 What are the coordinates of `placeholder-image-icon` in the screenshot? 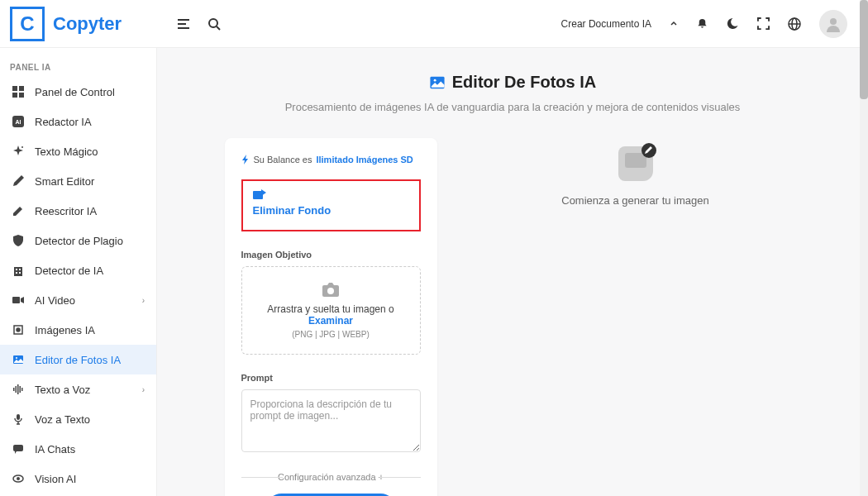 It's located at (636, 164).